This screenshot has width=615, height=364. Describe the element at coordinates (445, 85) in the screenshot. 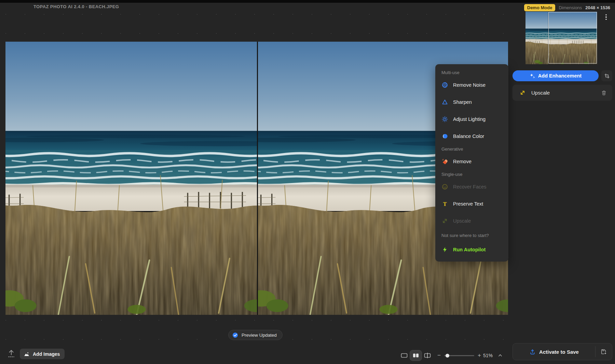

I see `remove-noise-icon` at that location.